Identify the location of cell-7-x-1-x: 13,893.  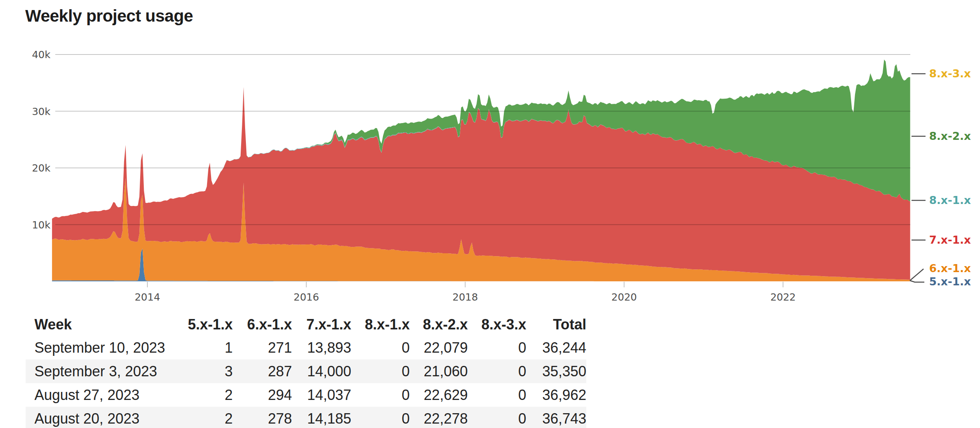
(322, 348).